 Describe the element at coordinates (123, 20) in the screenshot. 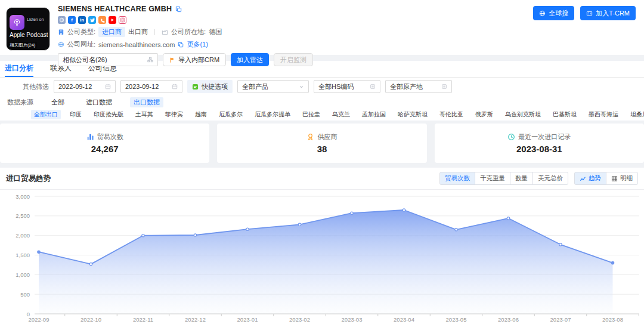

I see `instagram-icon` at that location.